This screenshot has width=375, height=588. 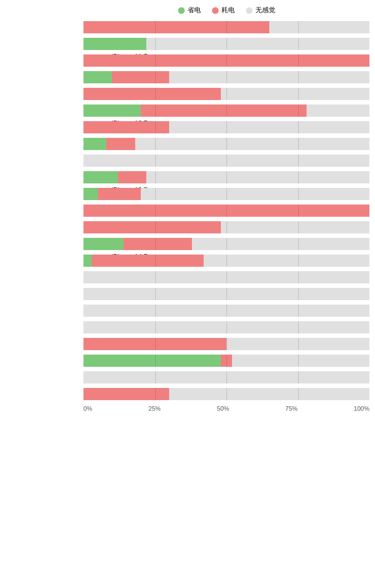 What do you see at coordinates (223, 408) in the screenshot?
I see `xaxis-label: 50%` at bounding box center [223, 408].